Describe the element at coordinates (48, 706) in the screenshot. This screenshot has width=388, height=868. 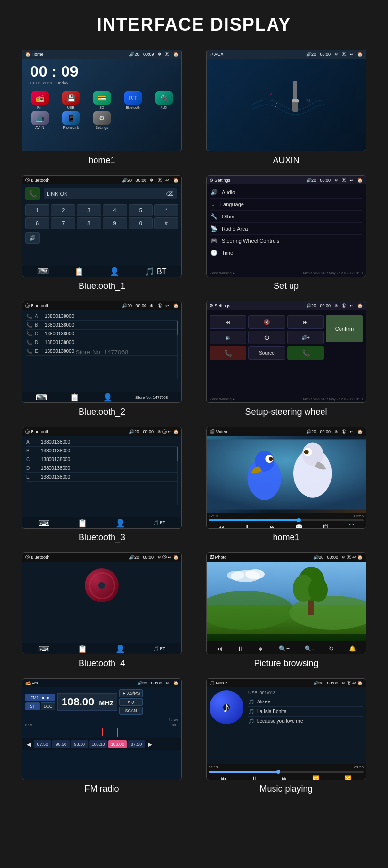
I see `fm-loc: LOC` at that location.